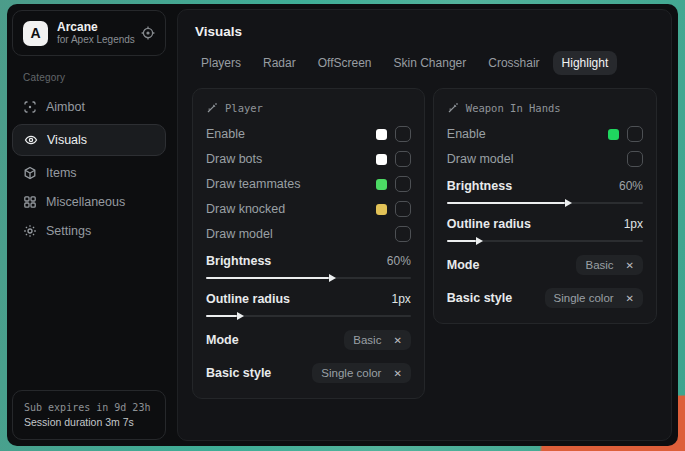  I want to click on app-logo: A, so click(36, 34).